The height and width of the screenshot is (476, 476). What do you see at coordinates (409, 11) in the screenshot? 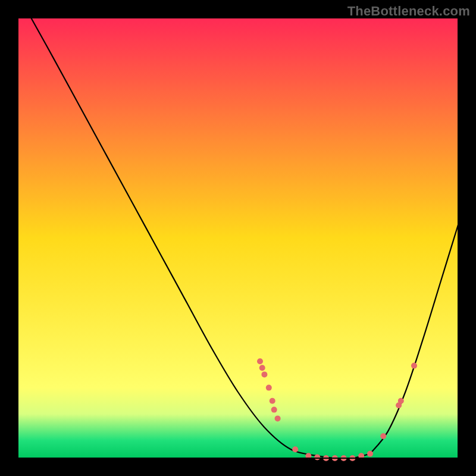
I see `attribution-watermark: TheBottleneck.com` at bounding box center [409, 11].